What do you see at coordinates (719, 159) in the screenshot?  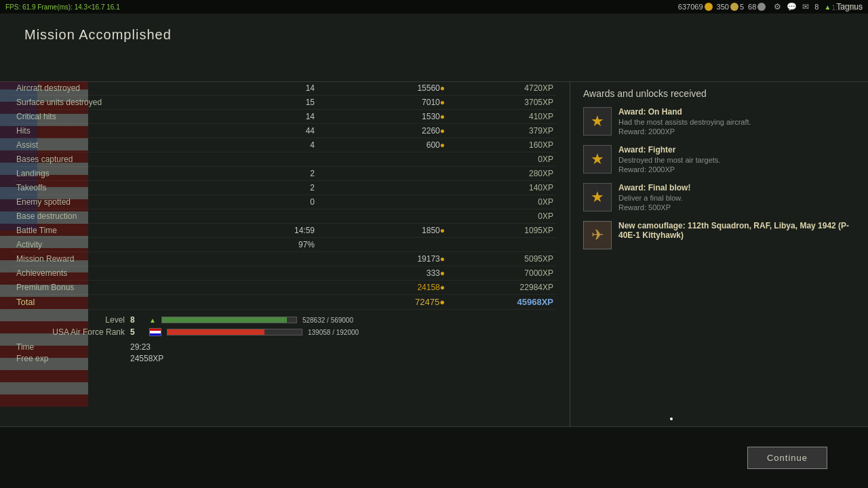 I see `award-item: ★ Award: Fighter Destroyed the most air …` at bounding box center [719, 159].